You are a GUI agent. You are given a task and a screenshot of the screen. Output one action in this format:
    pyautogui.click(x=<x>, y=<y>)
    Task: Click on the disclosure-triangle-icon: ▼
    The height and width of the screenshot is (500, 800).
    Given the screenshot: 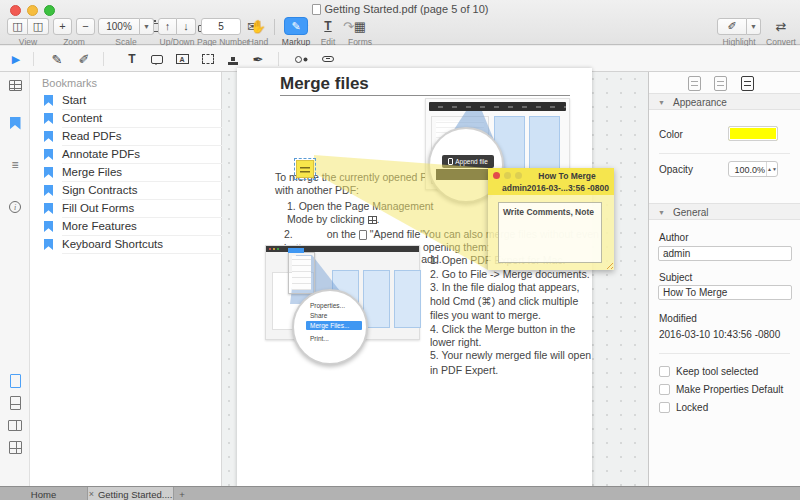 What is the action you would take?
    pyautogui.click(x=662, y=102)
    